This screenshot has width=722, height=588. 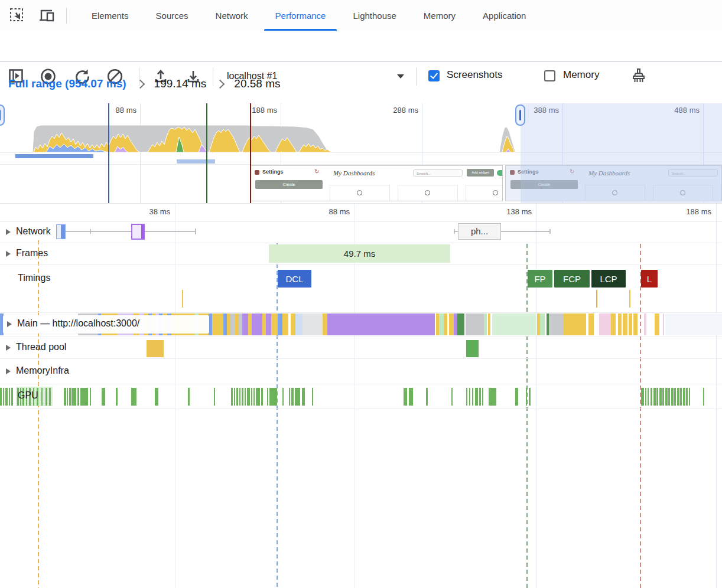 I want to click on tab-performance: Performance, so click(x=301, y=15).